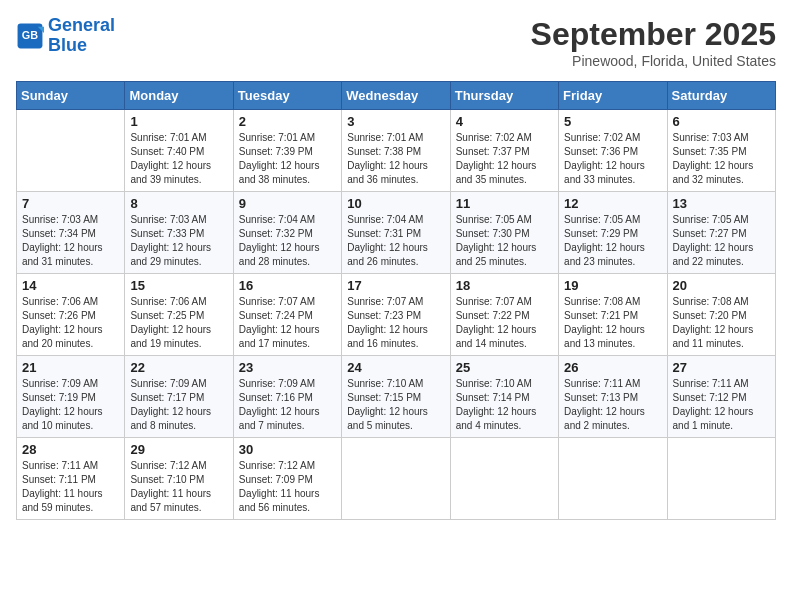  Describe the element at coordinates (70, 405) in the screenshot. I see `day-info: Sunrise: 7:09 AM Sunset: 7:19 PM Dayligh…` at that location.